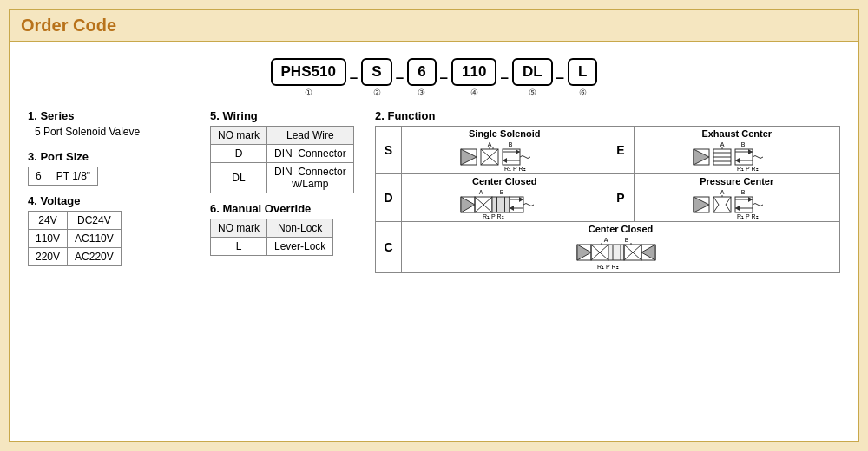 The image size is (868, 451). Describe the element at coordinates (533, 72) in the screenshot. I see `code-box-5: DL` at that location.